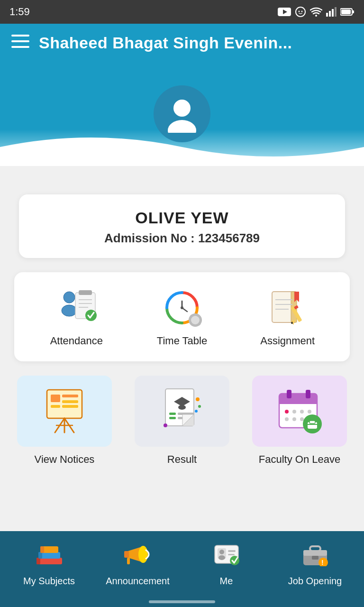 This screenshot has height=607, width=364. Describe the element at coordinates (49, 557) in the screenshot. I see `books-icon` at that location.